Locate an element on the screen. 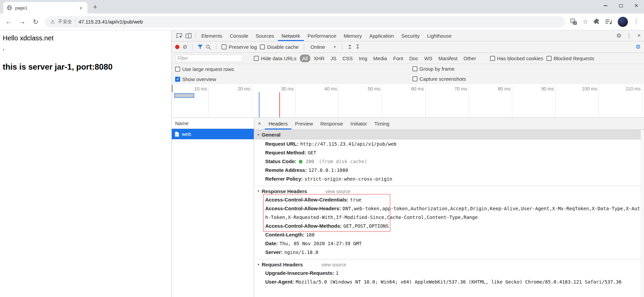 The image size is (644, 297). type-filter-pill: Doc is located at coordinates (413, 59).